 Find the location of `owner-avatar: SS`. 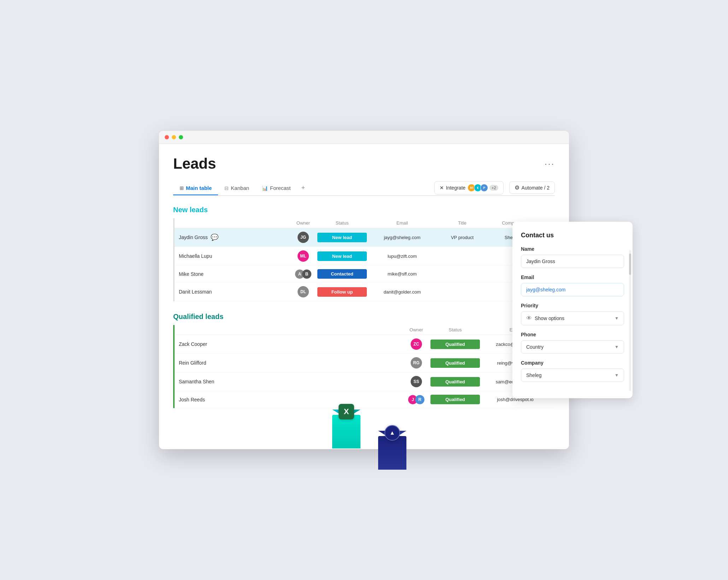

owner-avatar: SS is located at coordinates (416, 382).